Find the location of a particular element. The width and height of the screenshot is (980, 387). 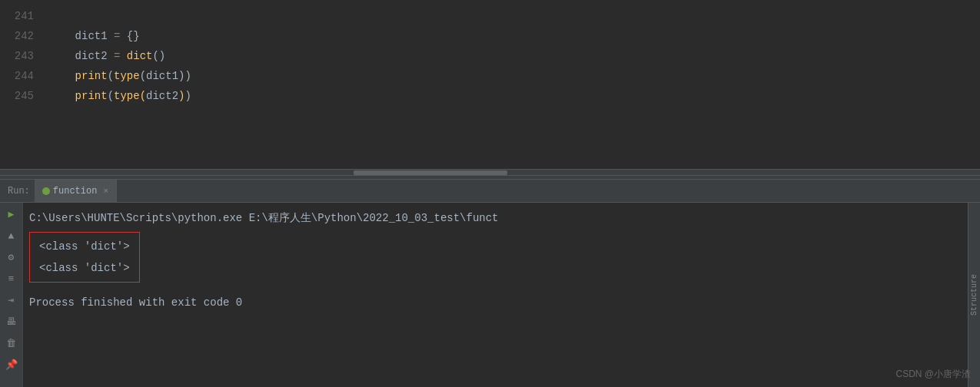

run-tab-indicator is located at coordinates (46, 191).